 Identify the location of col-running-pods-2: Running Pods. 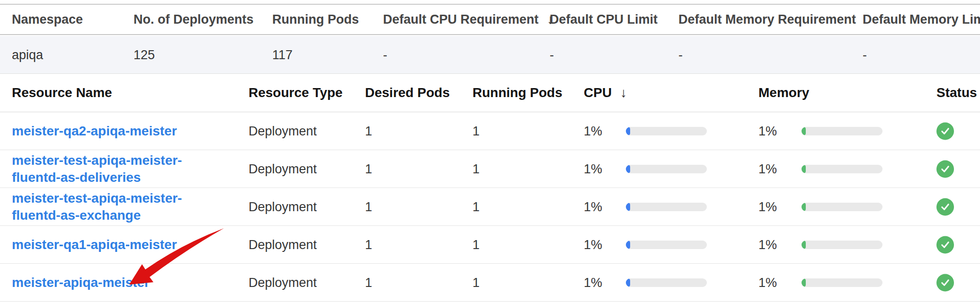
(517, 93).